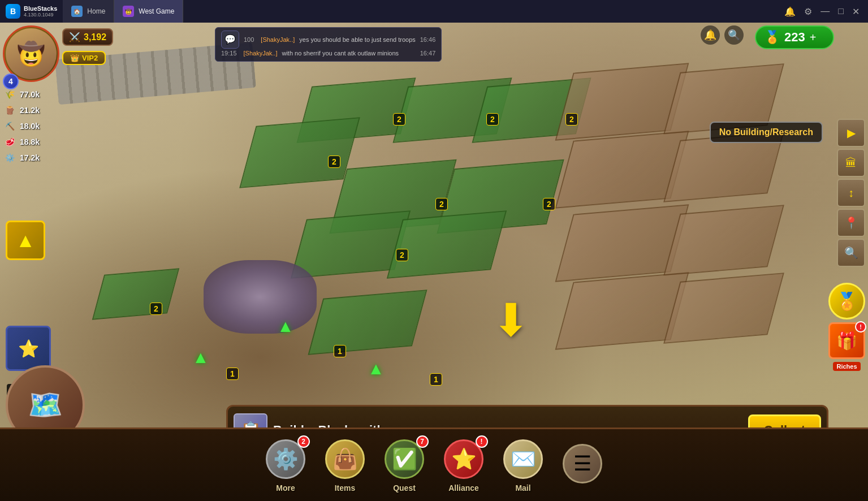 The width and height of the screenshot is (868, 501). Describe the element at coordinates (572, 119) in the screenshot. I see `plot-num-3: 2` at that location.